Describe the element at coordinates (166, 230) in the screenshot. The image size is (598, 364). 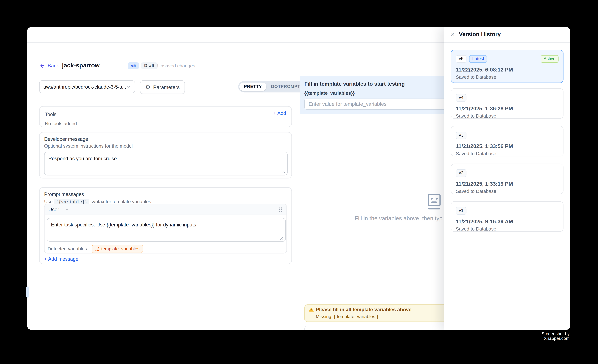
I see `user-message-textarea: Enter task specifics. Use {{template_var…` at that location.